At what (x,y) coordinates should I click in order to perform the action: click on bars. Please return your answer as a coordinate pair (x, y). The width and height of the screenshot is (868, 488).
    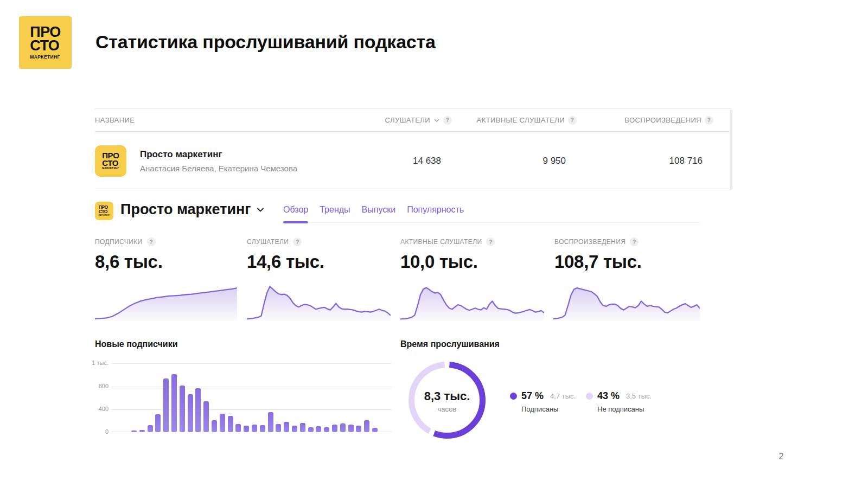
    Looking at the image, I should click on (261, 398).